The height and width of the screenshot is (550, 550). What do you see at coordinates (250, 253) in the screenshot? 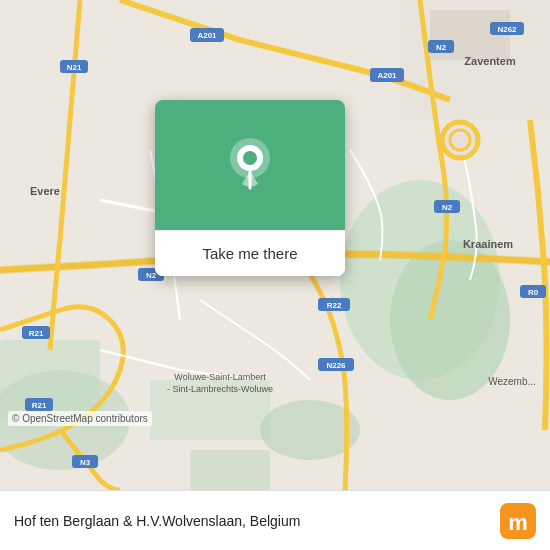
I see `take-me-there-button: Take me there` at bounding box center [250, 253].